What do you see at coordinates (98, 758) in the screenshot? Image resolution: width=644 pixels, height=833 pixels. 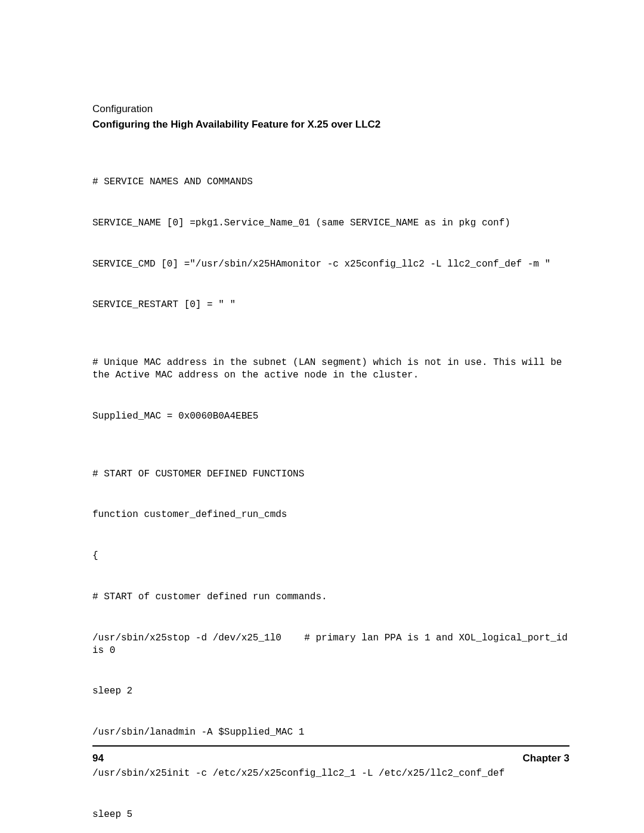 I see `page-number: 94` at bounding box center [98, 758].